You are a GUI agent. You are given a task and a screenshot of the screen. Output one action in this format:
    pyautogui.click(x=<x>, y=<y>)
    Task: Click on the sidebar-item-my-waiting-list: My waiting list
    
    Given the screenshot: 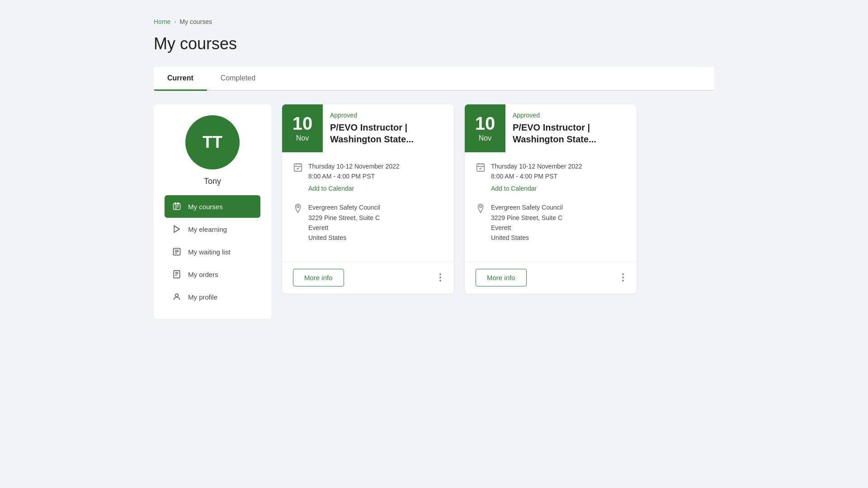 What is the action you would take?
    pyautogui.click(x=212, y=252)
    